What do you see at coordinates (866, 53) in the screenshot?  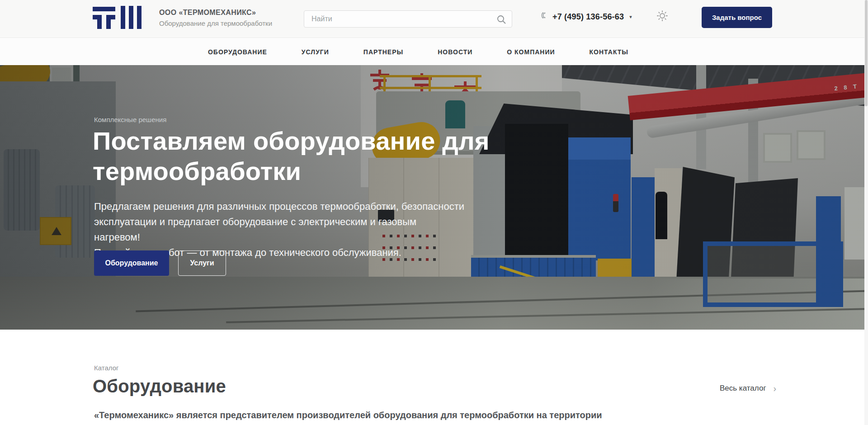 I see `scrollbar-thumb` at bounding box center [866, 53].